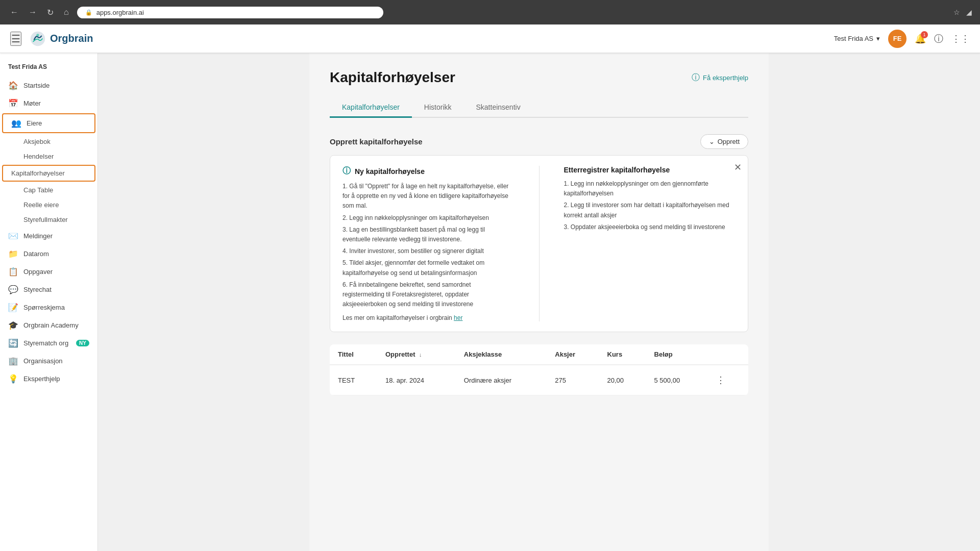 This screenshot has height=551, width=980. What do you see at coordinates (353, 355) in the screenshot?
I see `col-tittel: Tittel` at bounding box center [353, 355].